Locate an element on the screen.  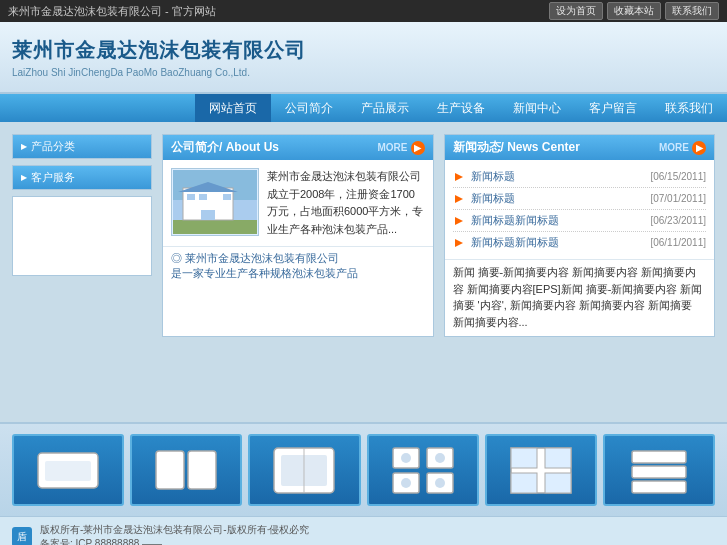
news-item-1: 新闻标题 [06/15/2011] is located at coordinates (580, 177).